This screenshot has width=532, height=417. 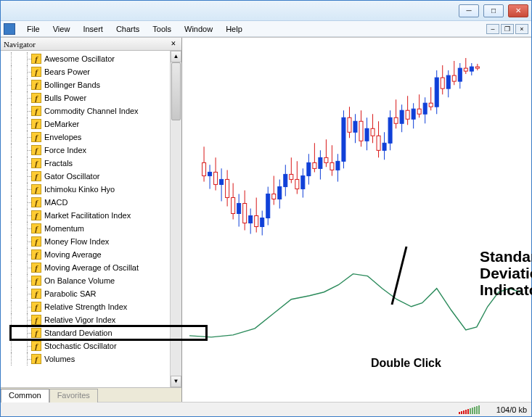 What do you see at coordinates (87, 150) in the screenshot?
I see `tree-item: fForce Index` at bounding box center [87, 150].